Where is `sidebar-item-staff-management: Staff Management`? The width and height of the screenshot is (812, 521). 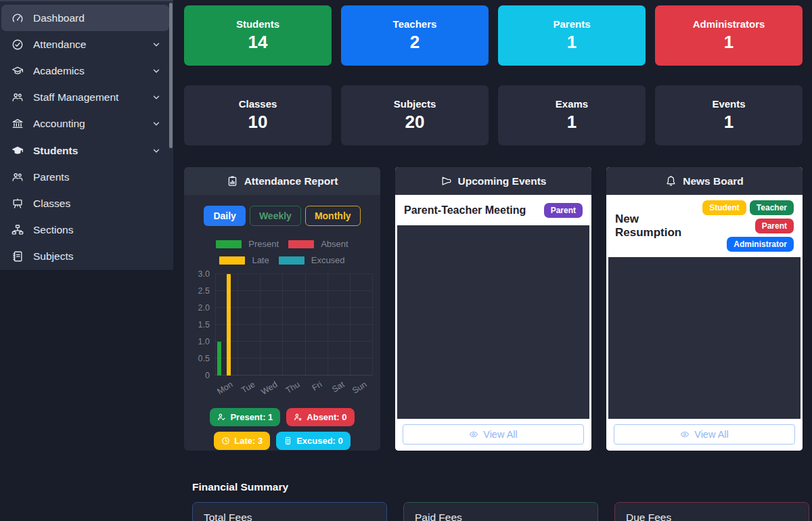 sidebar-item-staff-management: Staff Management is located at coordinates (87, 97).